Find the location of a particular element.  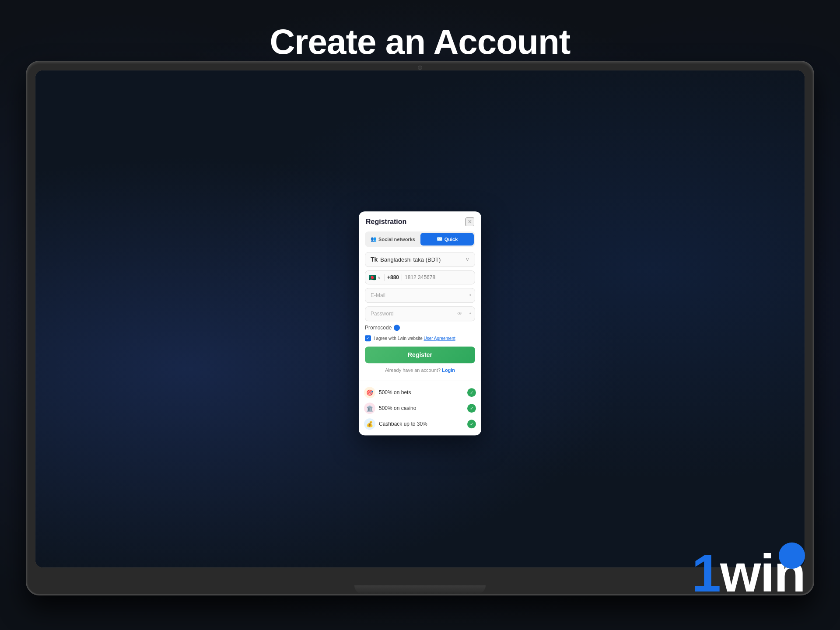

user-agreement-link: User Agreement is located at coordinates (440, 339).